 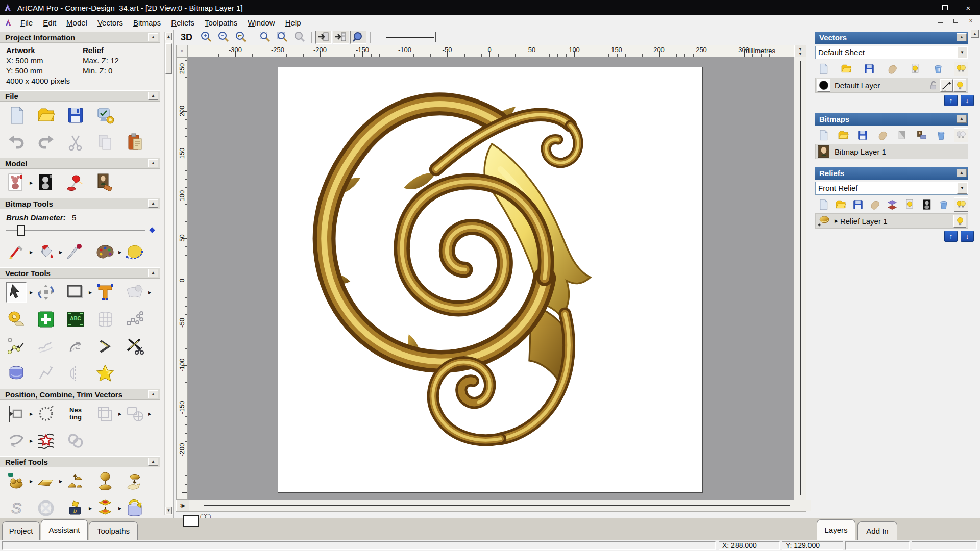 What do you see at coordinates (206, 37) in the screenshot?
I see `zoom-in-icon` at bounding box center [206, 37].